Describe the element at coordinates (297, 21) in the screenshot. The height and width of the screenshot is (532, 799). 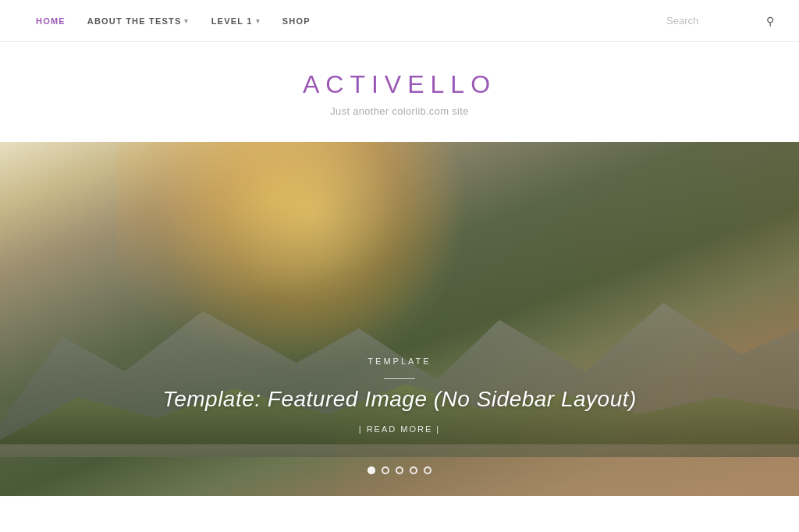
I see `nav-item-shop: SHOP` at that location.